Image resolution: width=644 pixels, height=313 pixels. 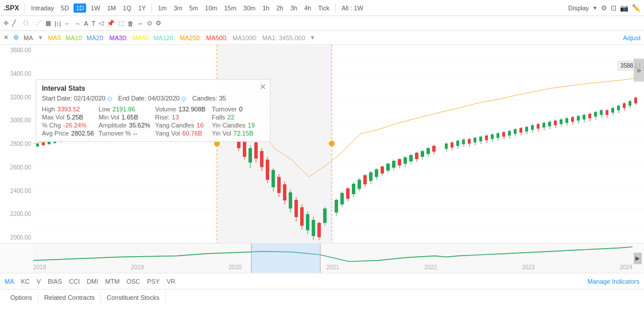 What do you see at coordinates (6, 23) in the screenshot?
I see `crosshair-tool: ✛` at bounding box center [6, 23].